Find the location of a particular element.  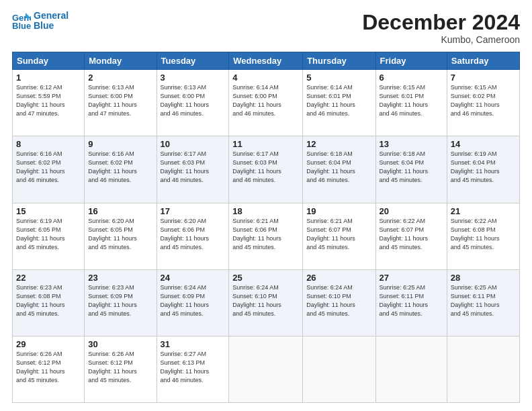

day-detail: Sunrise: 6:23 AM Sunset: 6:08 PM Dayligh… is located at coordinates (48, 301).